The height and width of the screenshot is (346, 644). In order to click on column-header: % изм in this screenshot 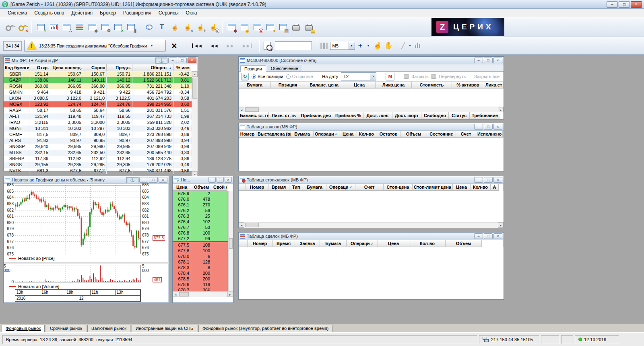, I will do `click(182, 68)`.